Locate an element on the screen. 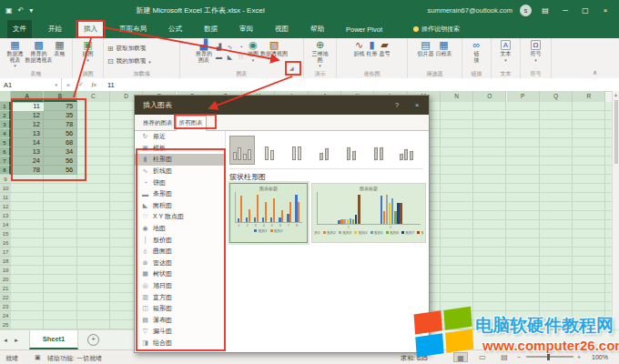 The image size is (619, 364). scrollbar-thumb is located at coordinates (616, 132).